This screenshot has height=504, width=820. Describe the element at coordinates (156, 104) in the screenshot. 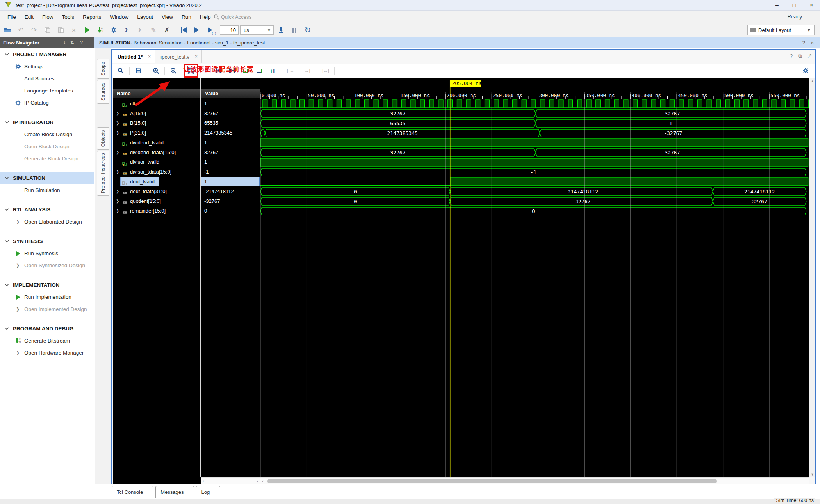

I see `signal-name-row-clk: clk` at that location.